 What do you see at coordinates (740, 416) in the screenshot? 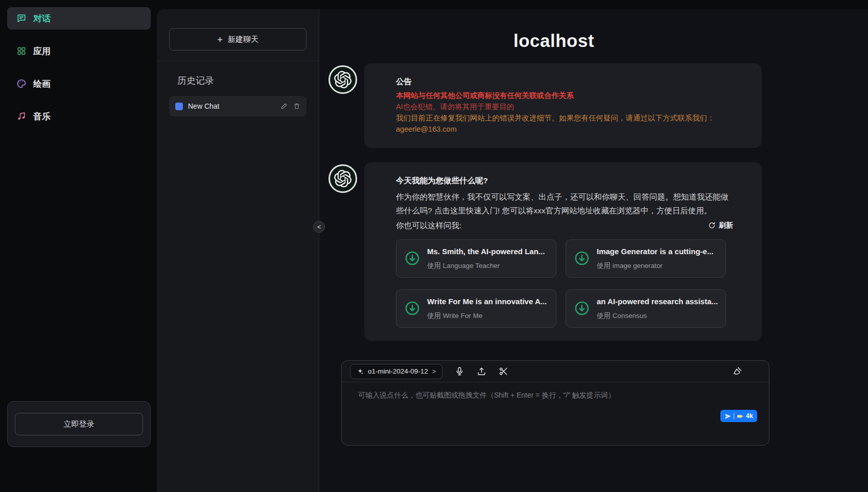
I see `battery-icon` at bounding box center [740, 416].